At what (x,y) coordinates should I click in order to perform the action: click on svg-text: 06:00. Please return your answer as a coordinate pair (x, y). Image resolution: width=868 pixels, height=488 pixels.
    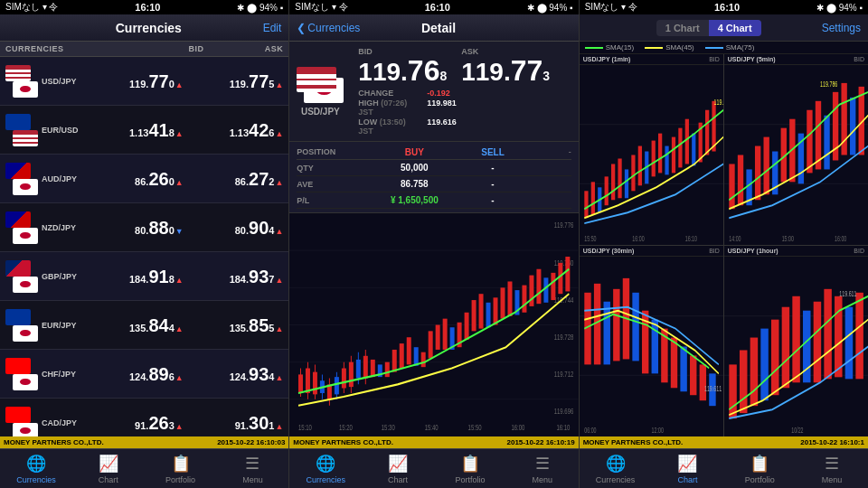
    Looking at the image, I should click on (590, 430).